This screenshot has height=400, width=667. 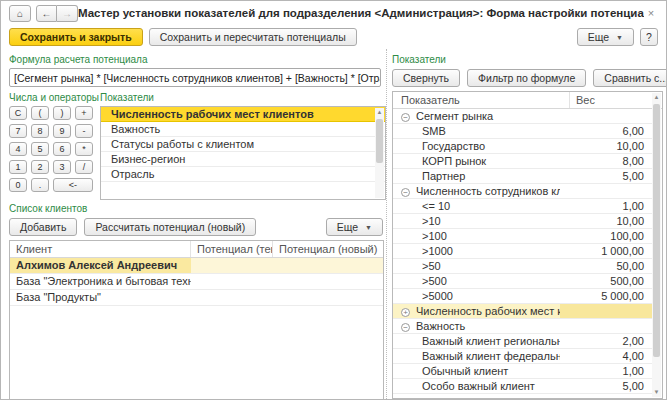 What do you see at coordinates (522, 266) in the screenshot?
I see `table-row: >5050,00` at bounding box center [522, 266].